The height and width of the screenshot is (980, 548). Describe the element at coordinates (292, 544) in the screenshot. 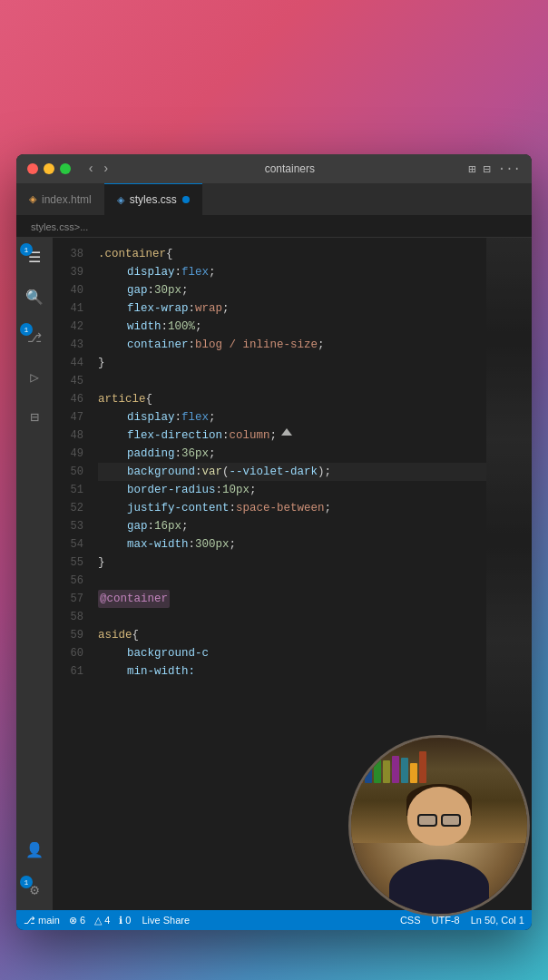

I see `code-line-54: max-width : 300px ;` at that location.